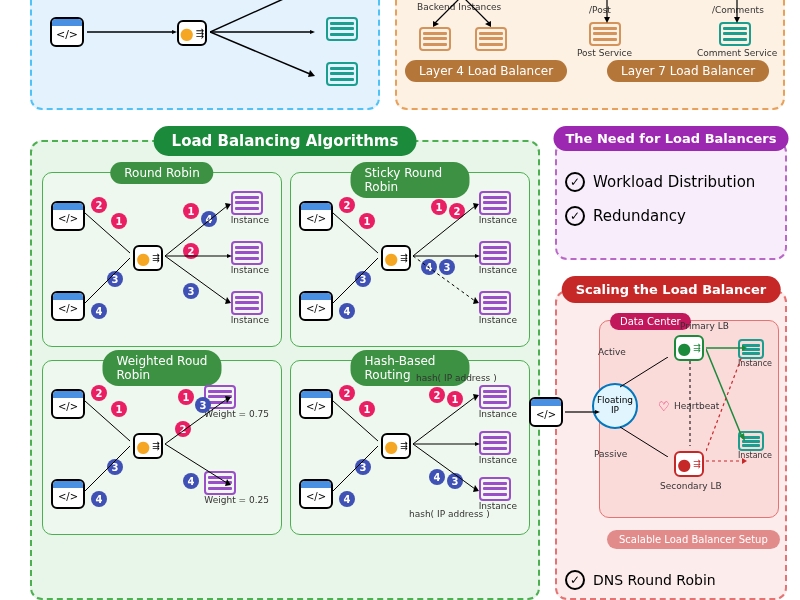 Image resolution: width=800 pixels, height=600 pixels. What do you see at coordinates (674, 182) in the screenshot?
I see `need-item: Workload Distribution` at bounding box center [674, 182].